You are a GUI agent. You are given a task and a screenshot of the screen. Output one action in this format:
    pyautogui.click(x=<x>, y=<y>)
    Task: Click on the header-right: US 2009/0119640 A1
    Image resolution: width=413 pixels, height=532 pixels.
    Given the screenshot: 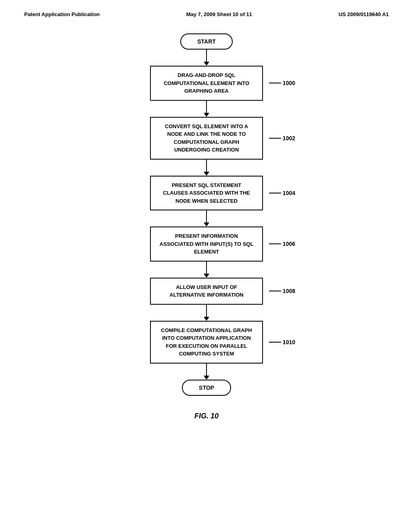 What is the action you would take?
    pyautogui.click(x=364, y=15)
    